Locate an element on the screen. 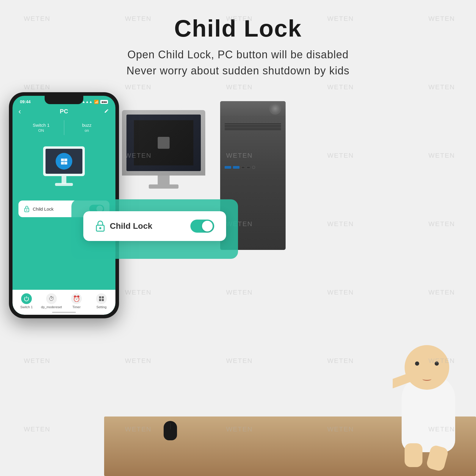 The width and height of the screenshot is (476, 476). pc-monitor-icon is located at coordinates (64, 168).